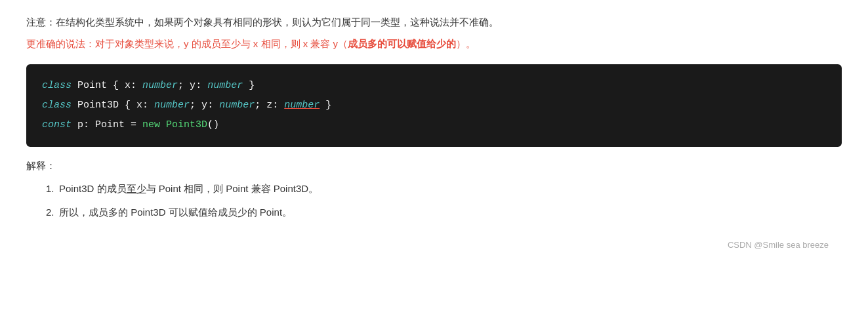 The image size is (868, 335). What do you see at coordinates (450, 212) in the screenshot?
I see `list-text-2: 所以，成员多的 Point3D 可以赋值给成员少的 Point。` at bounding box center [450, 212].